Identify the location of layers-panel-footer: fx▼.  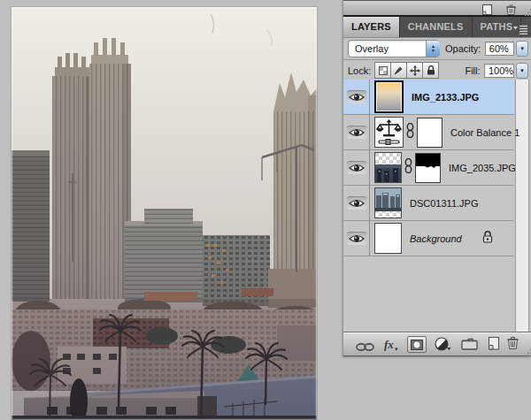
(437, 344).